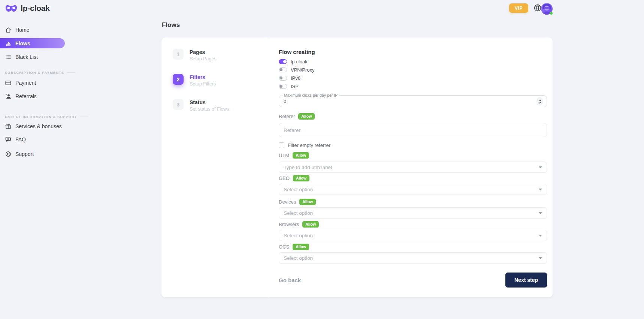  Describe the element at coordinates (413, 235) in the screenshot. I see `browsers-select: Select option` at that location.